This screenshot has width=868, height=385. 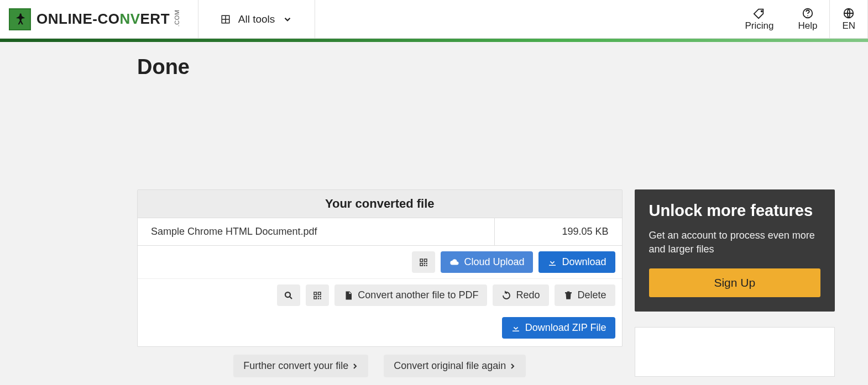 I want to click on chevron-down-icon, so click(x=287, y=19).